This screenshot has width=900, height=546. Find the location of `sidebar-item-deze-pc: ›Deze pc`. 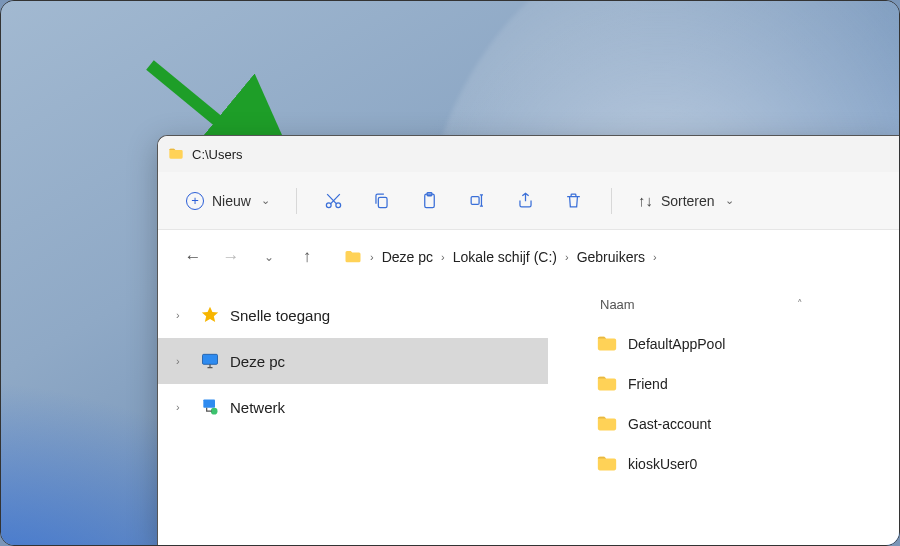

sidebar-item-deze-pc: ›Deze pc is located at coordinates (353, 361).